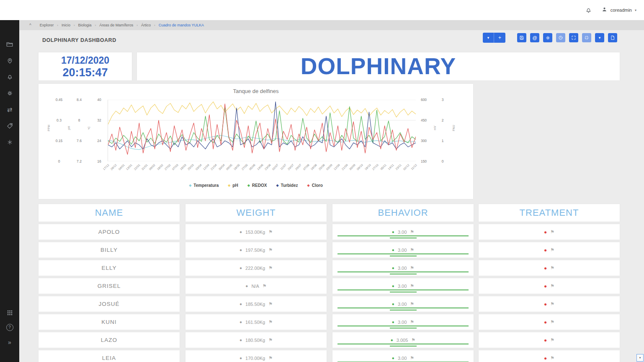 The width and height of the screenshot is (644, 362). I want to click on axis-tick-label: 450, so click(424, 120).